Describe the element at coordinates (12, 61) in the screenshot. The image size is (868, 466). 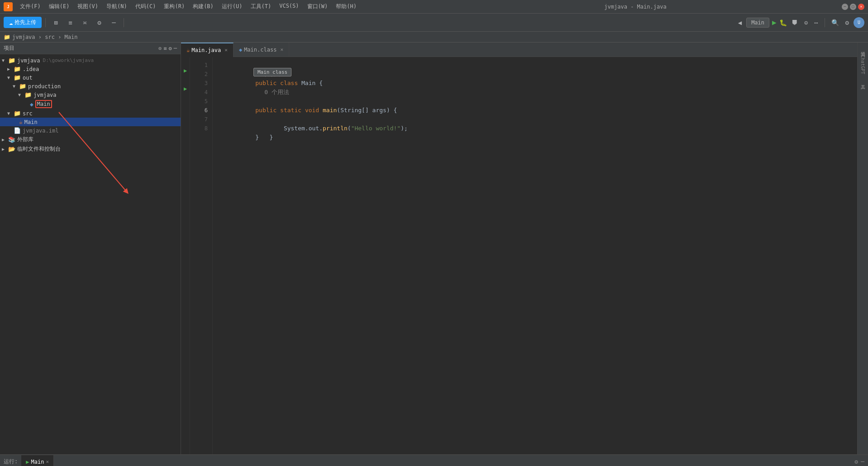
I see `folder-icon-jvmjava: 📁` at that location.